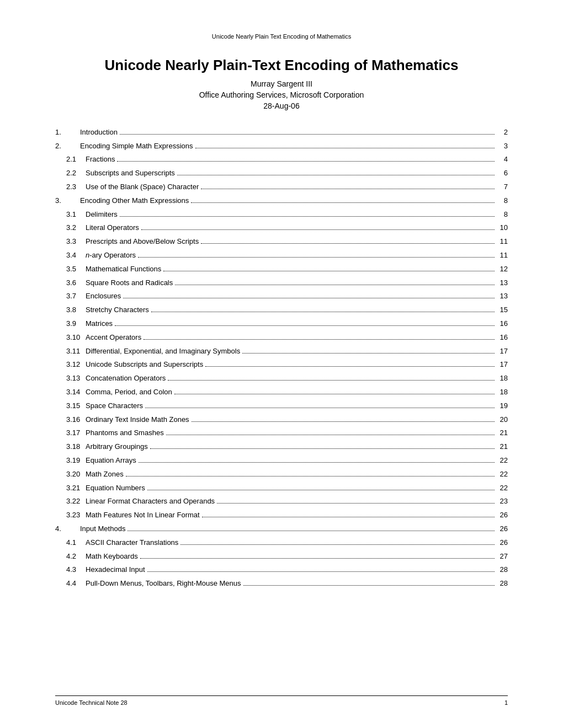  Describe the element at coordinates (502, 420) in the screenshot. I see `toc-page: 20` at that location.